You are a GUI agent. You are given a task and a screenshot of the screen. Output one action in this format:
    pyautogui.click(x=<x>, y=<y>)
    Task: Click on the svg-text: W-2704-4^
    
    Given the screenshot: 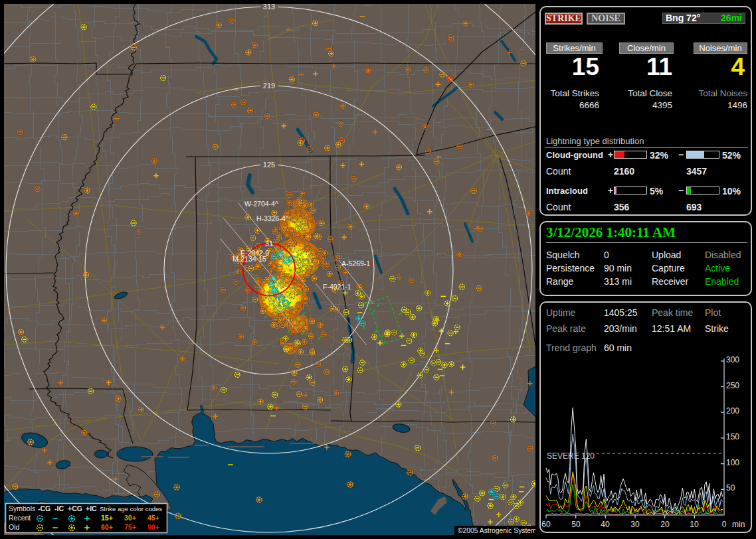 What is the action you would take?
    pyautogui.click(x=262, y=204)
    